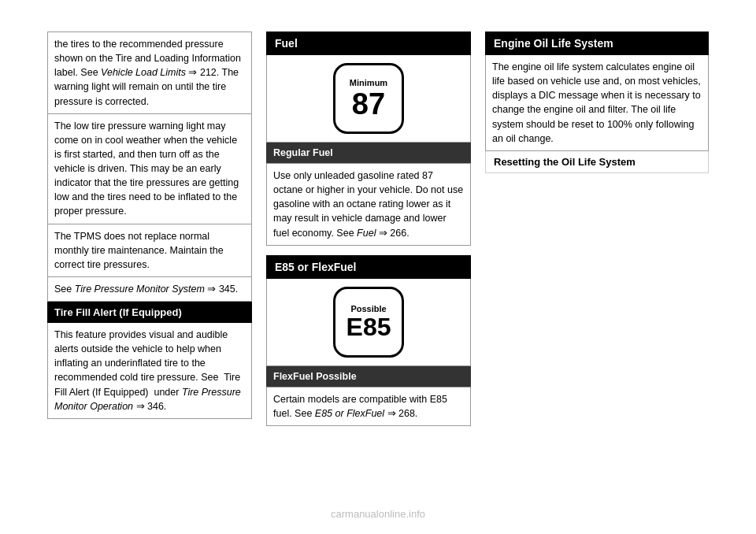 The width and height of the screenshot is (756, 534). What do you see at coordinates (150, 169) in the screenshot?
I see `left-block-2: The low tire pressure warning light may …` at bounding box center [150, 169].